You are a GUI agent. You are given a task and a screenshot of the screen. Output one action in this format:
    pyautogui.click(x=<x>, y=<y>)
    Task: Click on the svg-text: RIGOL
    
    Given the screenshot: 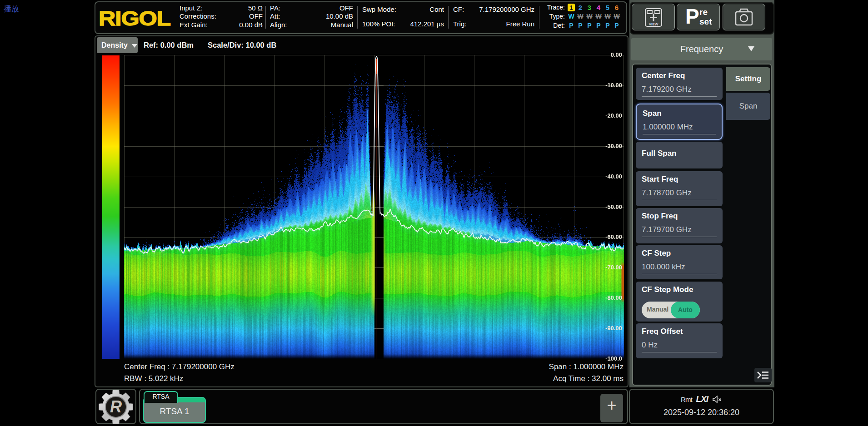 What is the action you would take?
    pyautogui.click(x=135, y=19)
    